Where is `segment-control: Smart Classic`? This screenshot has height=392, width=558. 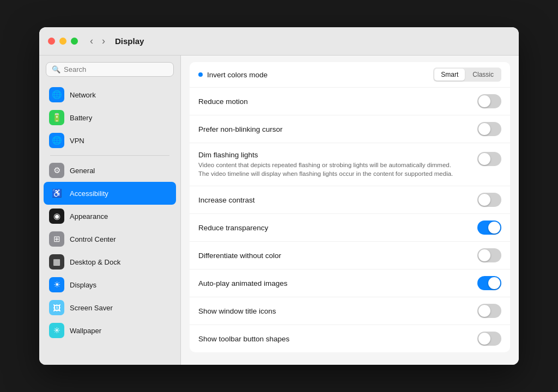
segment-control: Smart Classic is located at coordinates (468, 75).